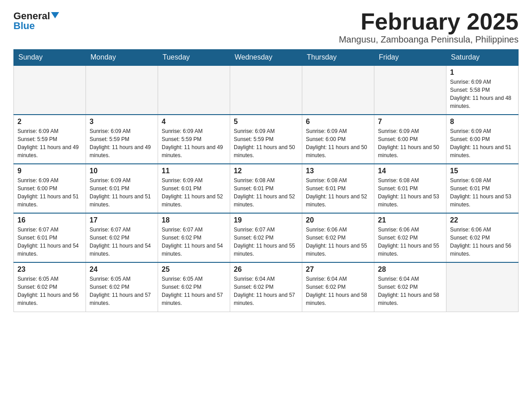  I want to click on day-number: 25, so click(194, 270).